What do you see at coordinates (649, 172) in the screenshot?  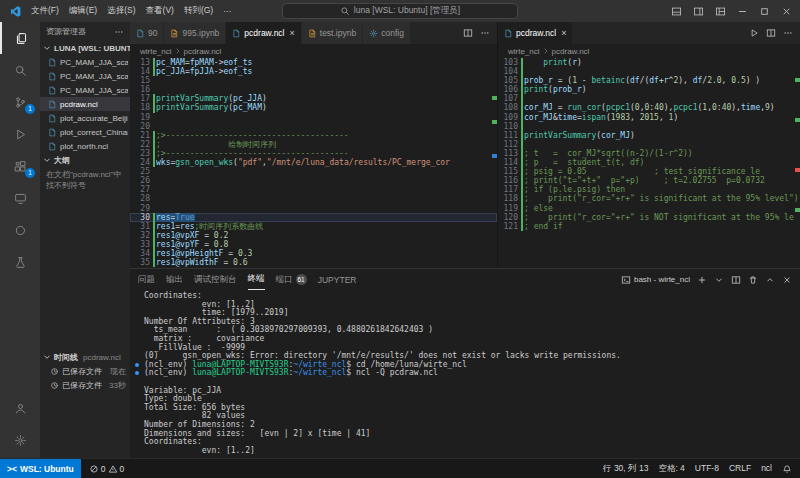 I see `code-line: 115; psig = 0.05 ; test significance le` at bounding box center [649, 172].